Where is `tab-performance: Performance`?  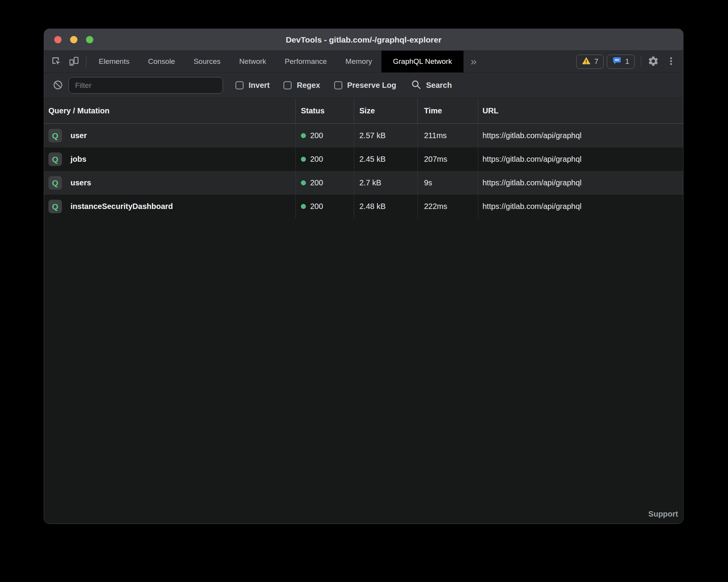
tab-performance: Performance is located at coordinates (306, 62).